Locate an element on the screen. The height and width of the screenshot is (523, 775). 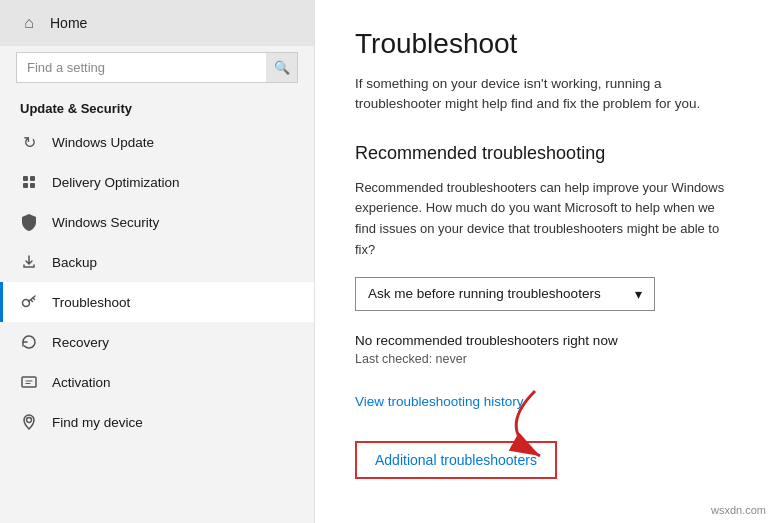
sidebar-item-label: Windows Security is located at coordinates (106, 222).